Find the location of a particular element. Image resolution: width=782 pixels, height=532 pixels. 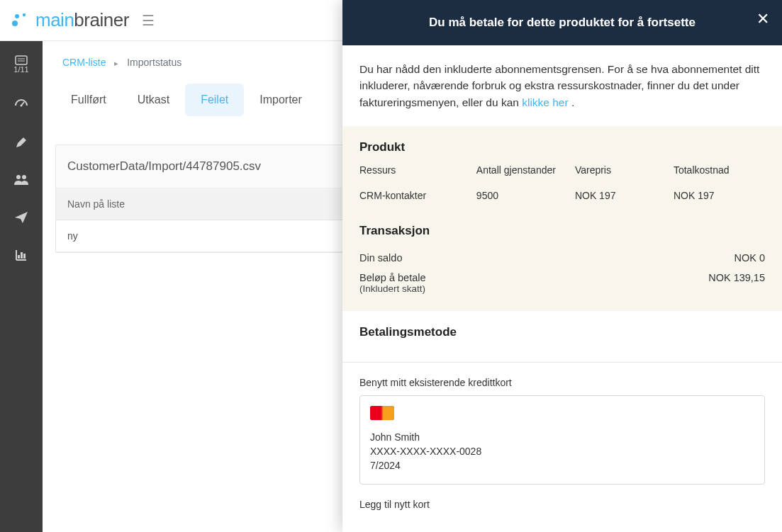

logo: mainbrainer is located at coordinates (70, 20).